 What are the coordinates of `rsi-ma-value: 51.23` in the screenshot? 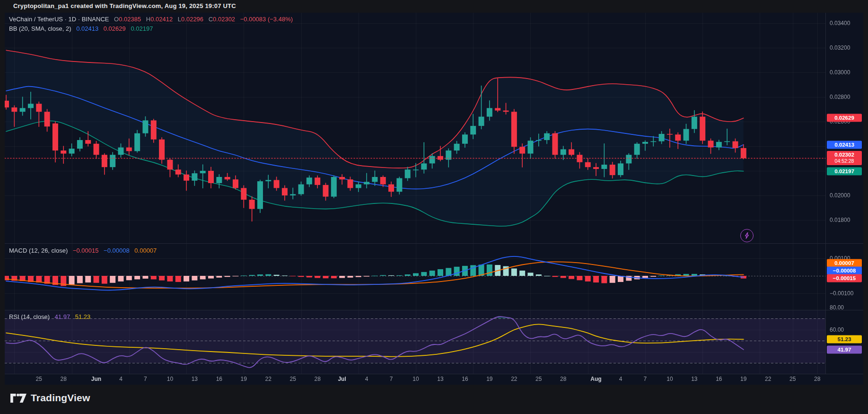 It's located at (83, 317).